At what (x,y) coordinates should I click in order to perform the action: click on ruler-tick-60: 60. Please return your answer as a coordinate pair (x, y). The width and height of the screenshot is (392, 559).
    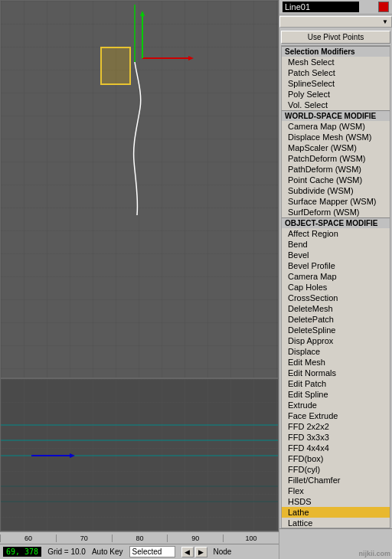
    Looking at the image, I should click on (28, 538).